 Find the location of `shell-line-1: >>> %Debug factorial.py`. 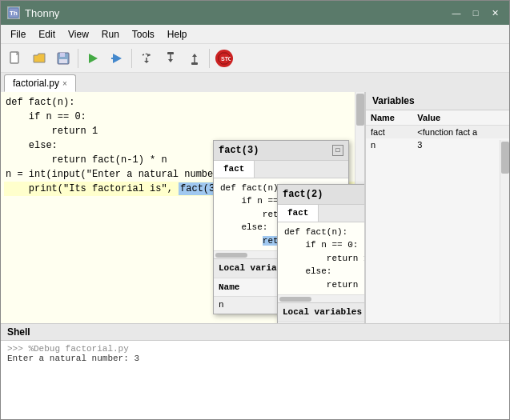

shell-line-1: >>> %Debug factorial.py is located at coordinates (255, 349).